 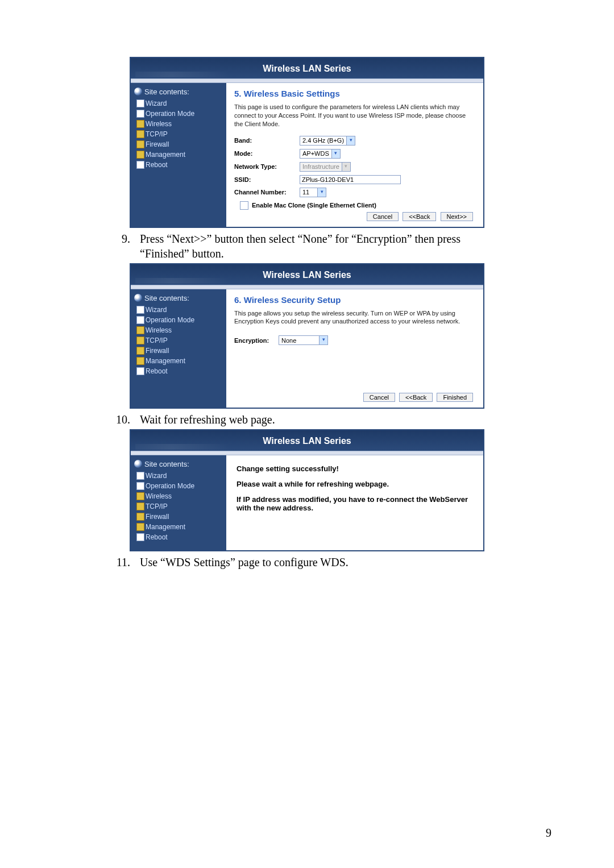 I want to click on screenshot-change-success: Wireless LAN Series Site contents: Wizar…, so click(x=307, y=490).